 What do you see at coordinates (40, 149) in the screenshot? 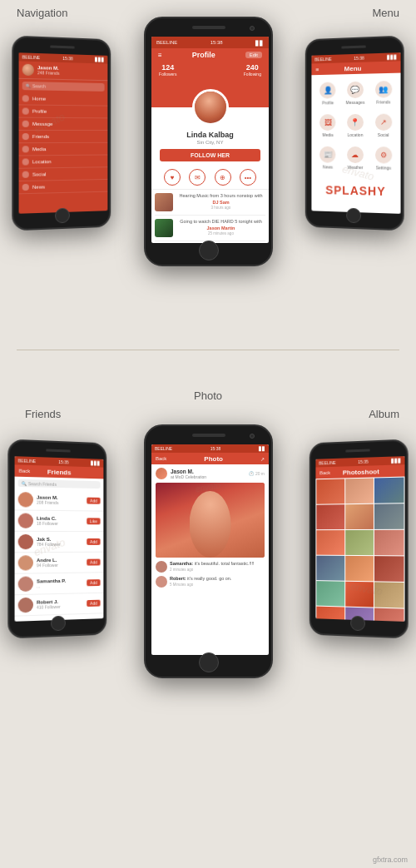
I see `nav-item-media-label: Media` at bounding box center [40, 149].